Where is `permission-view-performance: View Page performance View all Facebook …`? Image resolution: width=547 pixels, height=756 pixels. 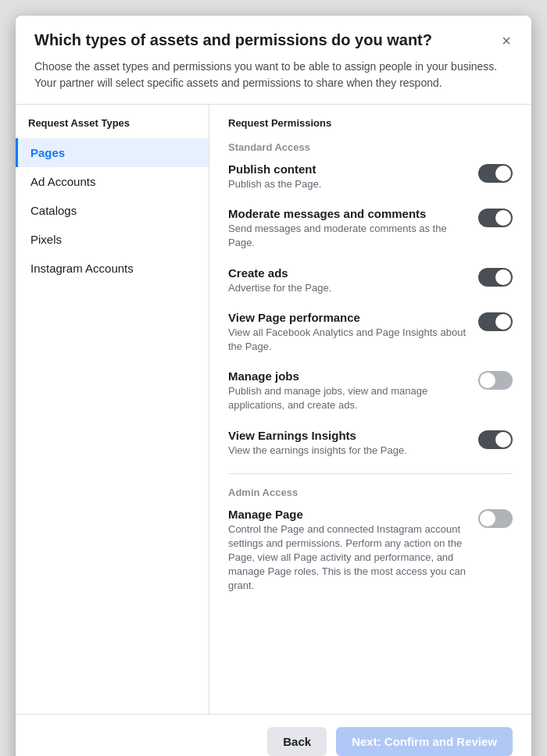 permission-view-performance: View Page performance View all Facebook … is located at coordinates (370, 333).